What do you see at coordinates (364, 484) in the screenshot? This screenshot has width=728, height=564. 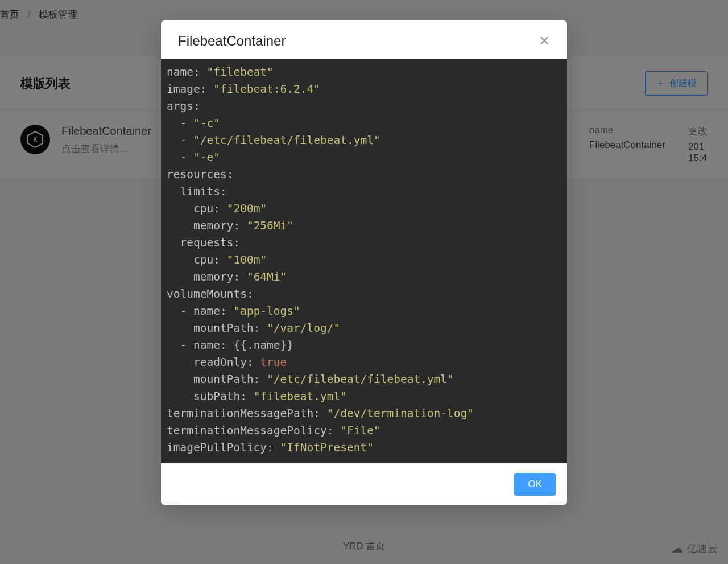 I see `modal-footer: OK` at bounding box center [364, 484].